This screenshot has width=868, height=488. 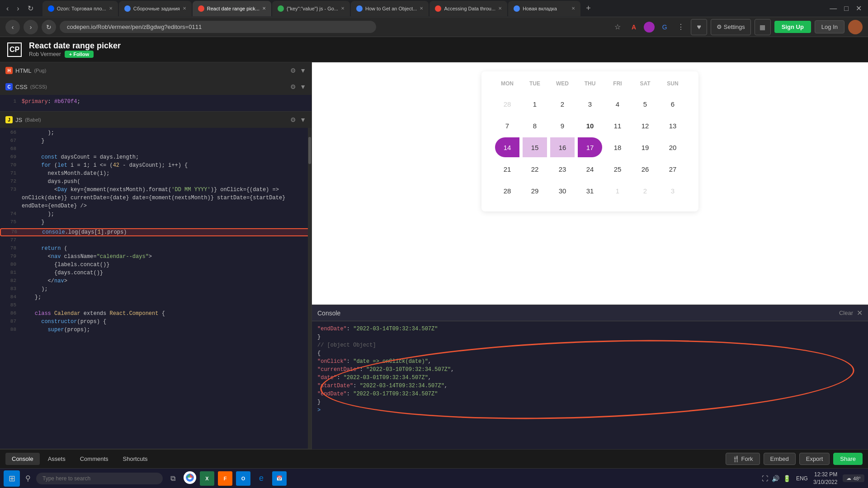 What do you see at coordinates (507, 169) in the screenshot?
I see `cal-day-3-0: 21` at bounding box center [507, 169].